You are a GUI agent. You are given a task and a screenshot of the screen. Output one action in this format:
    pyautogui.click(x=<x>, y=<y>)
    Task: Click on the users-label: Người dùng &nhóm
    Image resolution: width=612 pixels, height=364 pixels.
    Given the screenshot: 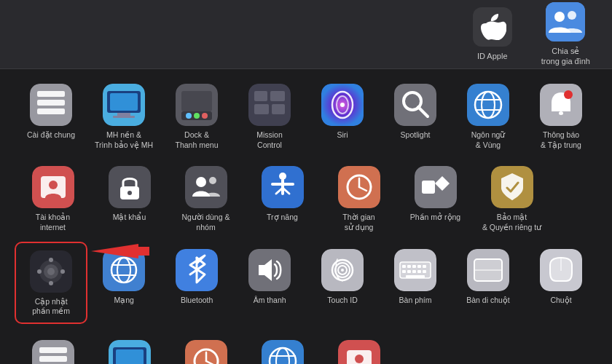 What is the action you would take?
    pyautogui.click(x=206, y=223)
    